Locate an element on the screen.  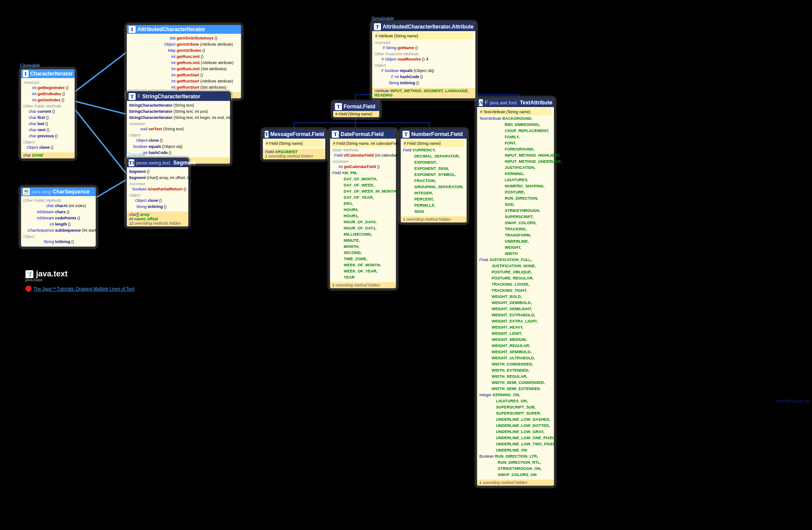
box-title: CharacterIterator is located at coordinates (52, 74).